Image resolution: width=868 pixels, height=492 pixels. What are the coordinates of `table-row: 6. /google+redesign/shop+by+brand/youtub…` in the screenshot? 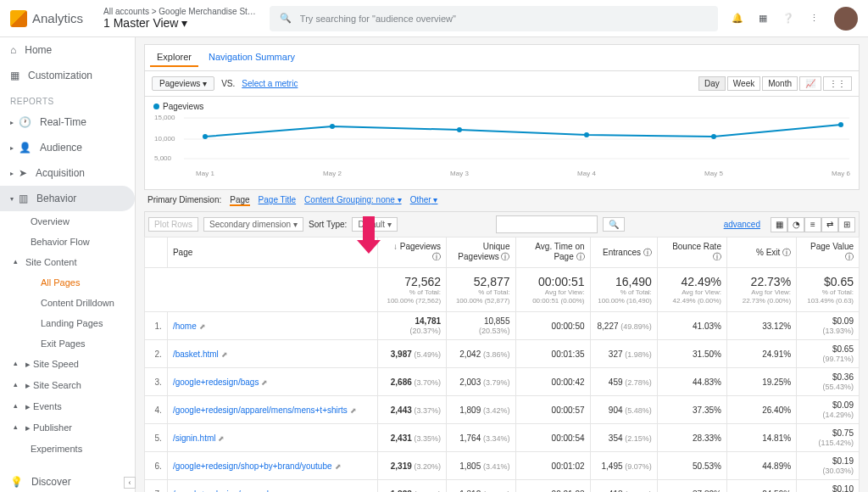 It's located at (502, 467).